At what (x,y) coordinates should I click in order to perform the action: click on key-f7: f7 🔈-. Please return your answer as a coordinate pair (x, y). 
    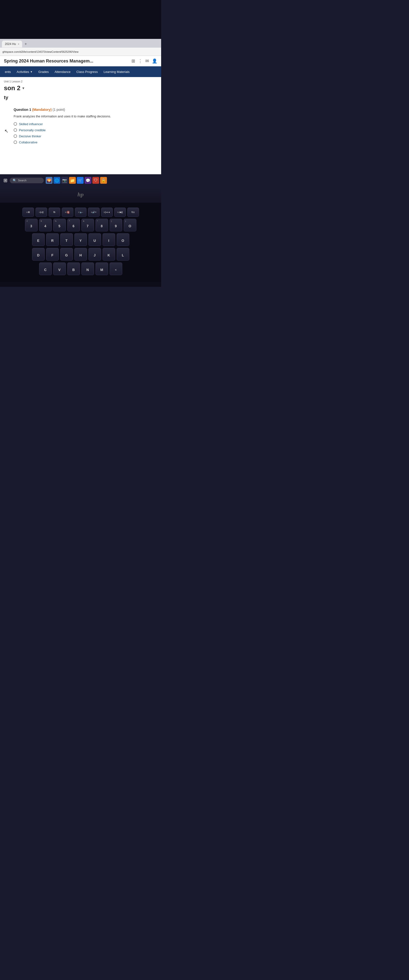
    Looking at the image, I should click on (81, 212).